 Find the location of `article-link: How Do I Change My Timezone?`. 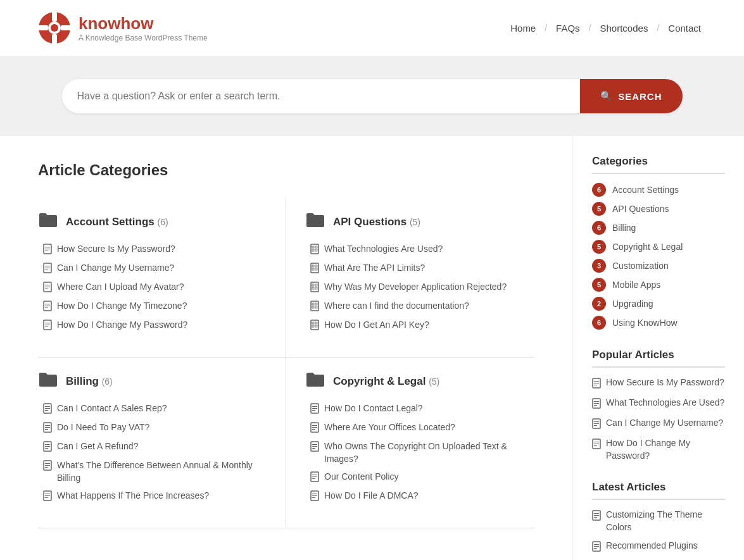

article-link: How Do I Change My Timezone? is located at coordinates (122, 306).